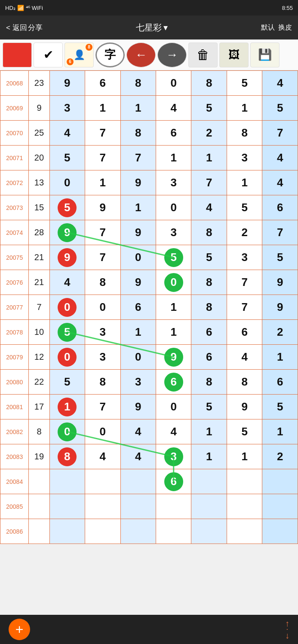 Image resolution: width=298 pixels, height=644 pixels. What do you see at coordinates (35, 27) in the screenshot?
I see `share-button: 分享` at bounding box center [35, 27].